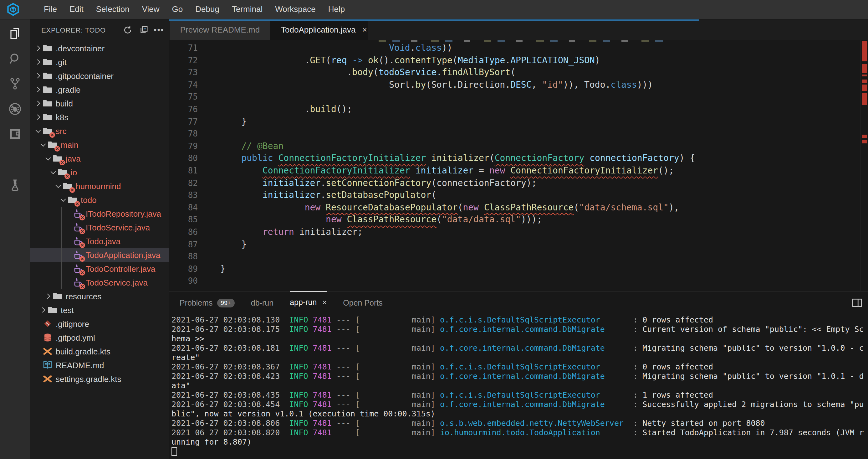  I want to click on tree-item-label: Todo.java, so click(103, 241).